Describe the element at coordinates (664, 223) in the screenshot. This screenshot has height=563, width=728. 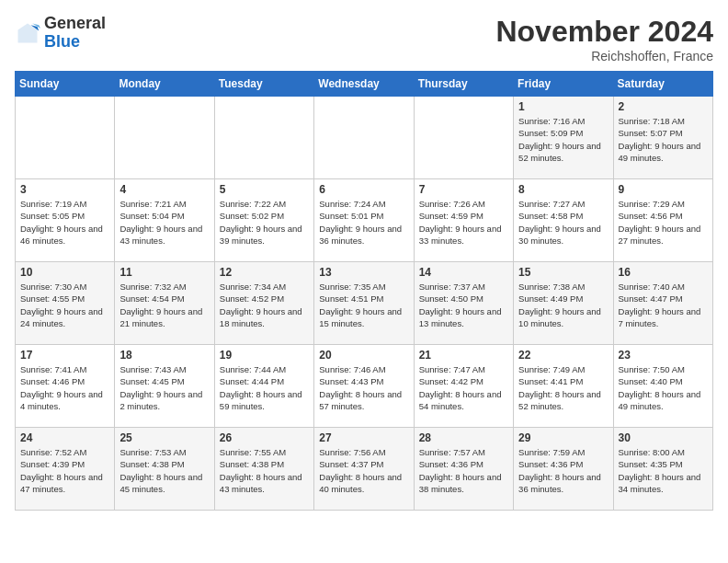
I see `day-info: Sunrise: 7:29 AM Sunset: 4:56 PM Dayligh…` at that location.